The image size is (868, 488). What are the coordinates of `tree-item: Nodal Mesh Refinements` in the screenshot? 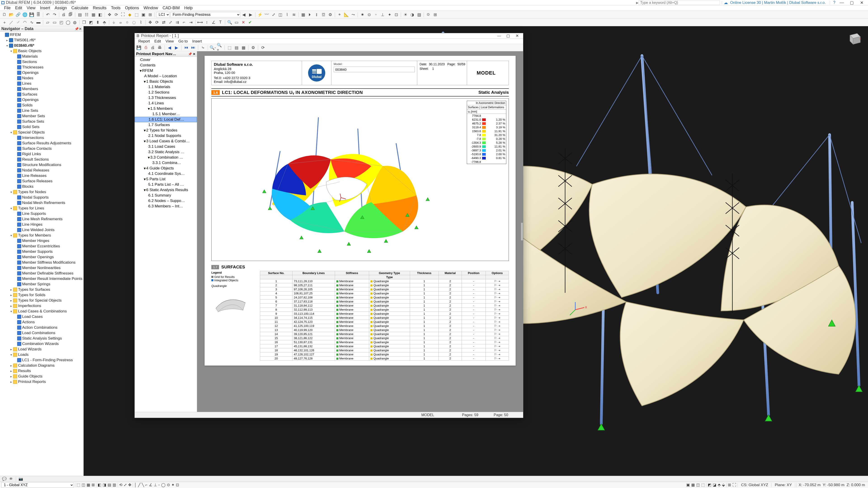 It's located at (42, 203).